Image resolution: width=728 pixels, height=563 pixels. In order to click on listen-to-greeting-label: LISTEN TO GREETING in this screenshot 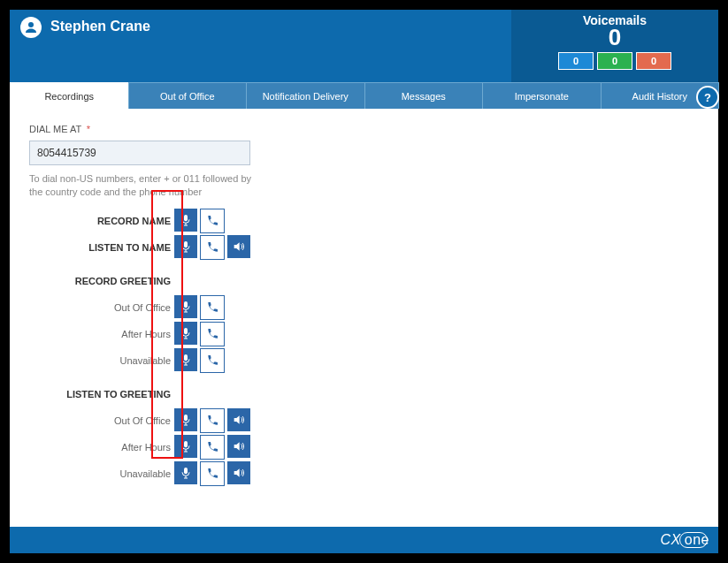, I will do `click(102, 394)`.